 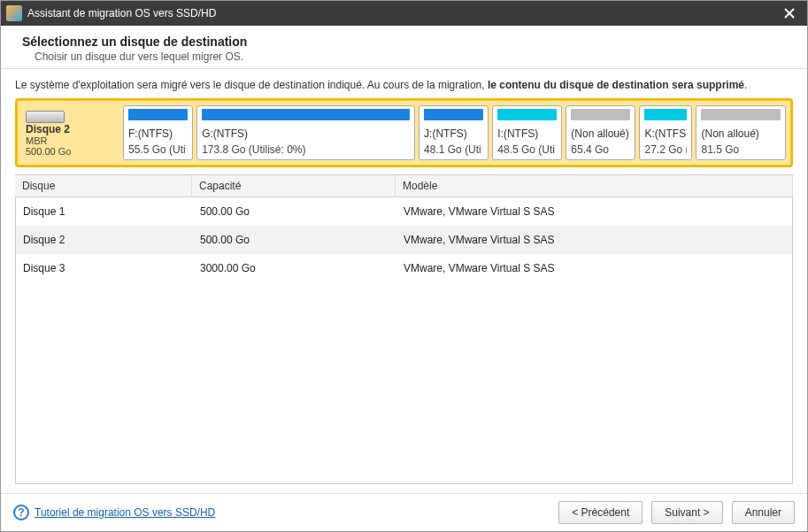 I want to click on table-row: Disque 33000.00 GoVMware, VMware Virtual…, so click(x=404, y=268).